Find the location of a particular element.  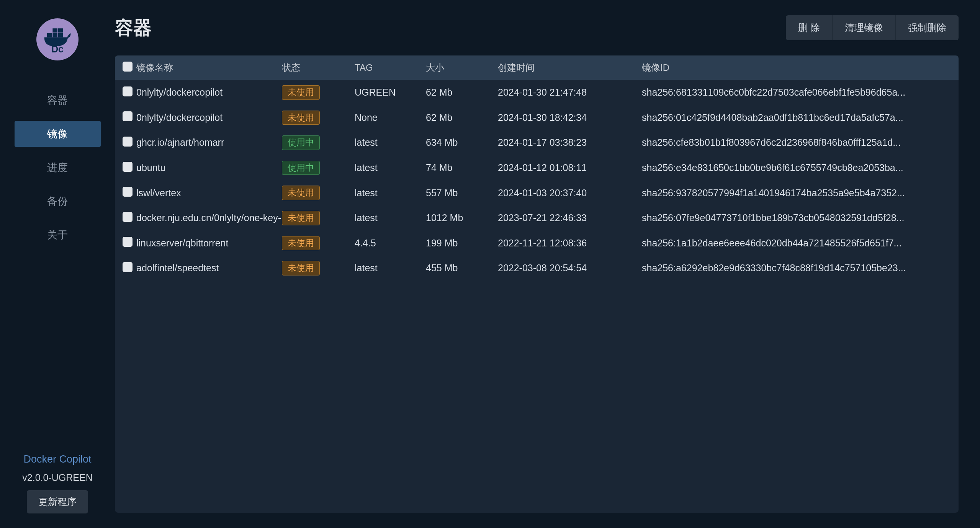

sidebar-nav-item: 镜像 is located at coordinates (57, 134).